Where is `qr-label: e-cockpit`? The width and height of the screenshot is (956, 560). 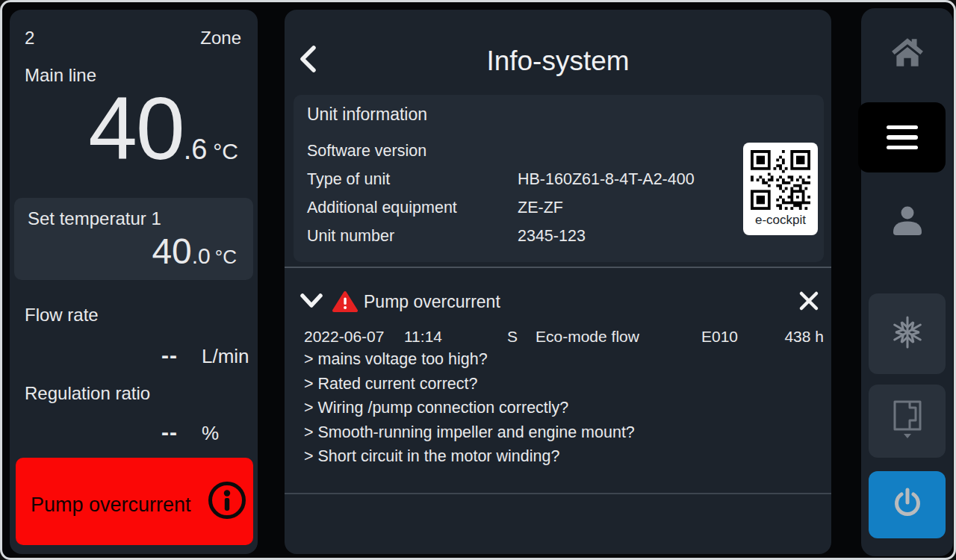 qr-label: e-cockpit is located at coordinates (780, 220).